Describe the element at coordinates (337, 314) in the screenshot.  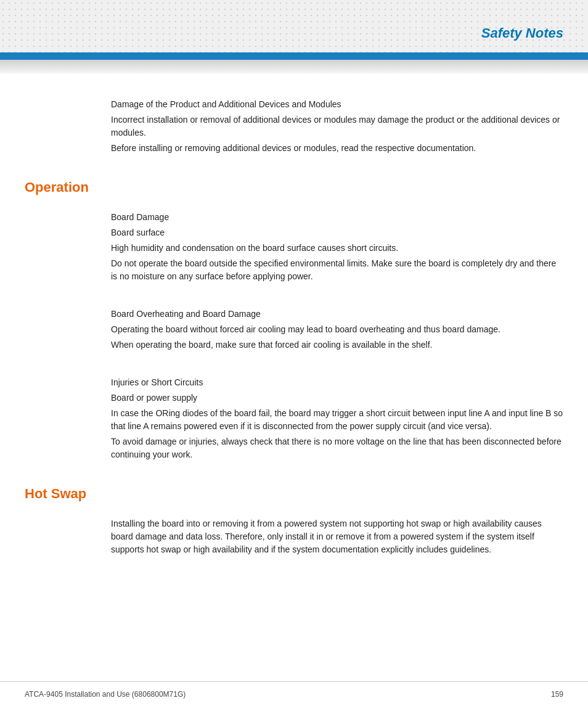
I see `note2-title1: Board Overheating and Board Damage` at that location.